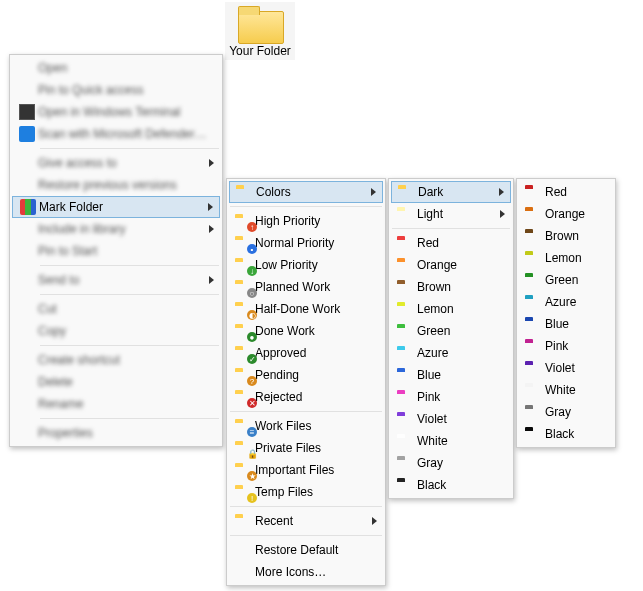 The height and width of the screenshot is (591, 643). What do you see at coordinates (455, 214) in the screenshot?
I see `colors-top-1-label: Light` at bounding box center [455, 214].